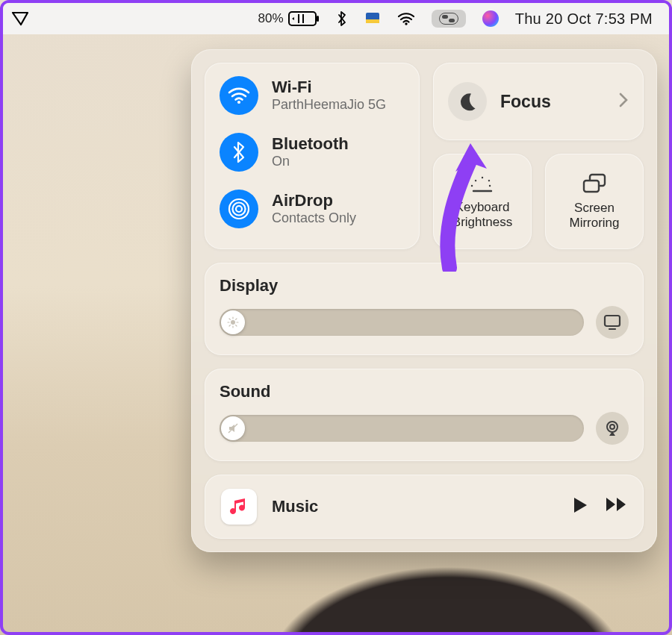  I want to click on wifi-title: Wi-Fi, so click(329, 87).